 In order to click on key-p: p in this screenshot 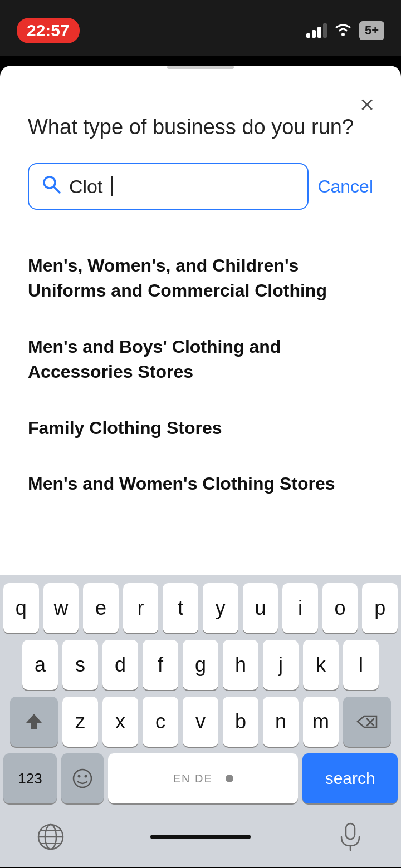, I will do `click(380, 608)`.